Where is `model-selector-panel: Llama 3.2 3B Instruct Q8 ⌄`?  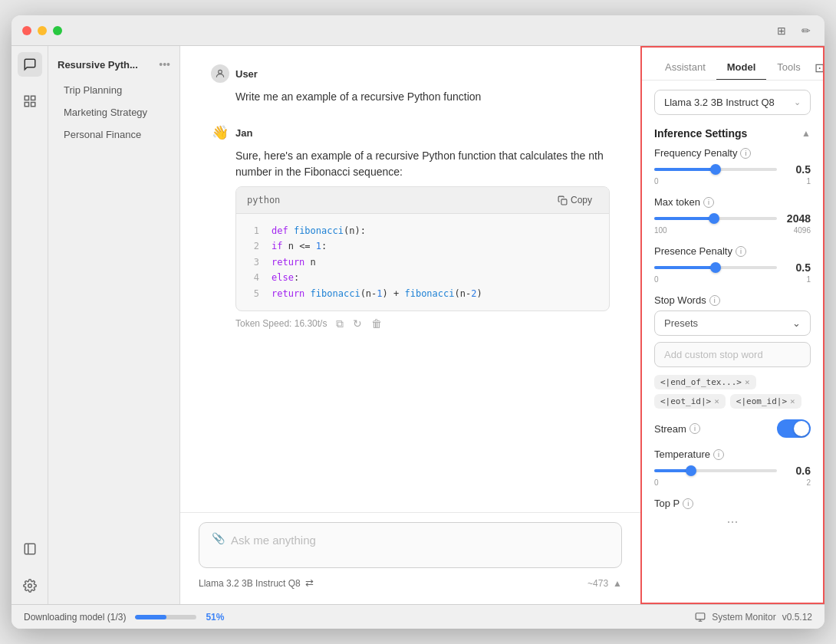 model-selector-panel: Llama 3.2 3B Instruct Q8 ⌄ is located at coordinates (732, 103).